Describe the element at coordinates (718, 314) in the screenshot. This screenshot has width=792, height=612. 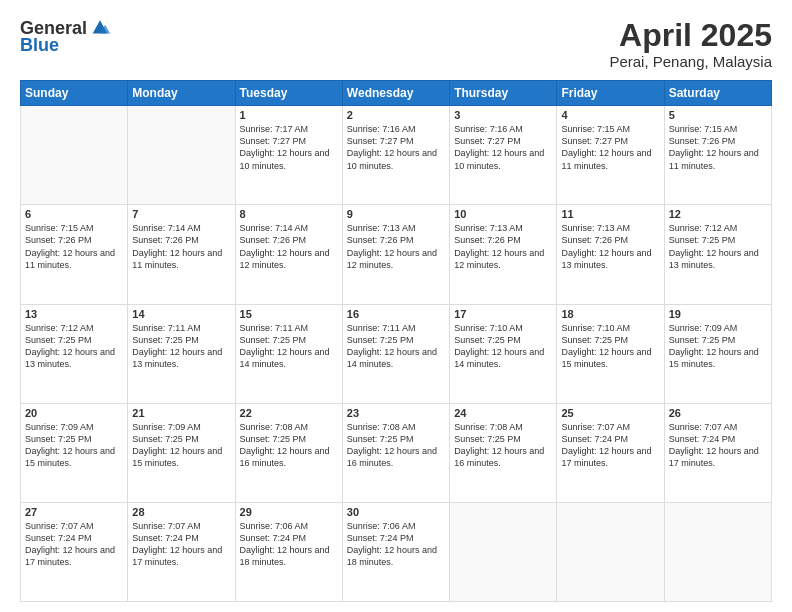
I see `day-number: 19` at that location.